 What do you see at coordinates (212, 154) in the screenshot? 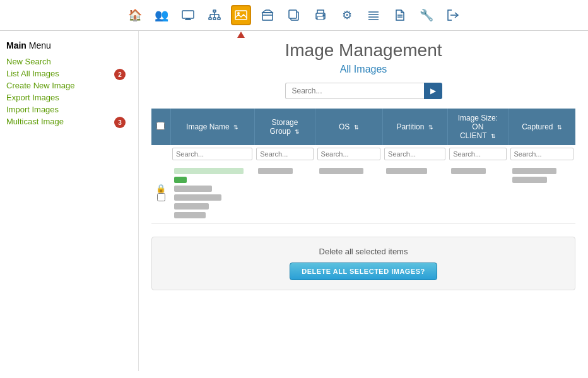
I see `filter-name-input` at bounding box center [212, 154].